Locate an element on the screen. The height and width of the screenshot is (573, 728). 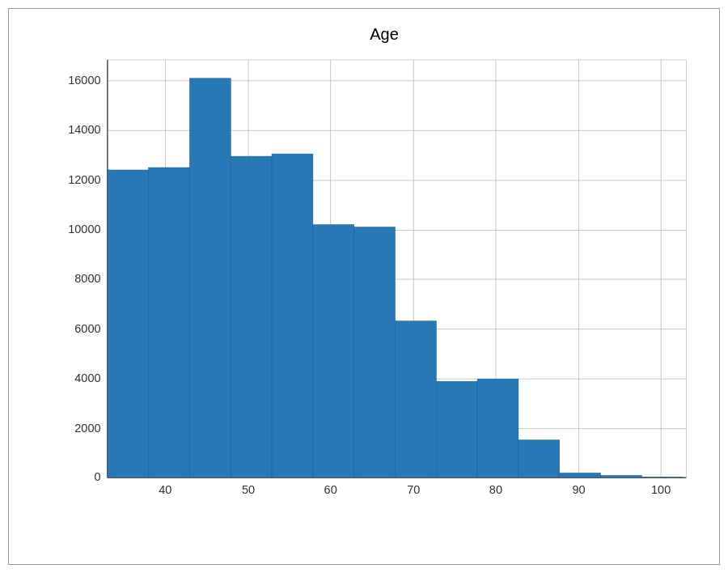
x-label-40: 40 is located at coordinates (165, 490).